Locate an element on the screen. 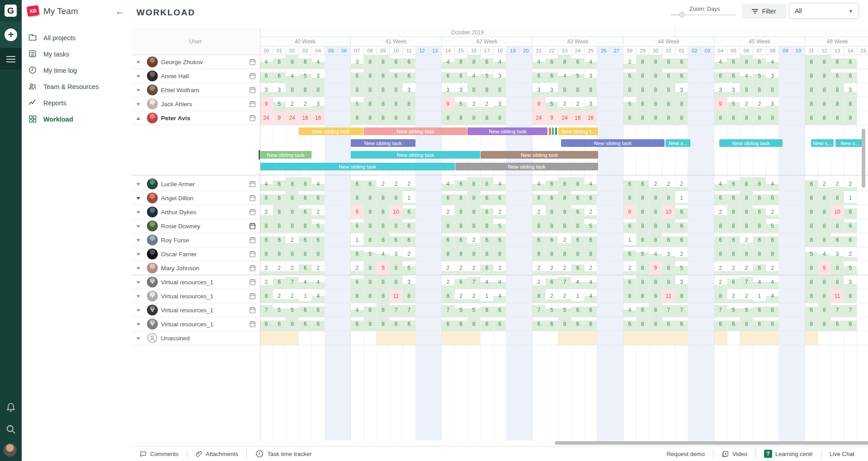 The height and width of the screenshot is (461, 868). notifications-bell-icon is located at coordinates (11, 408).